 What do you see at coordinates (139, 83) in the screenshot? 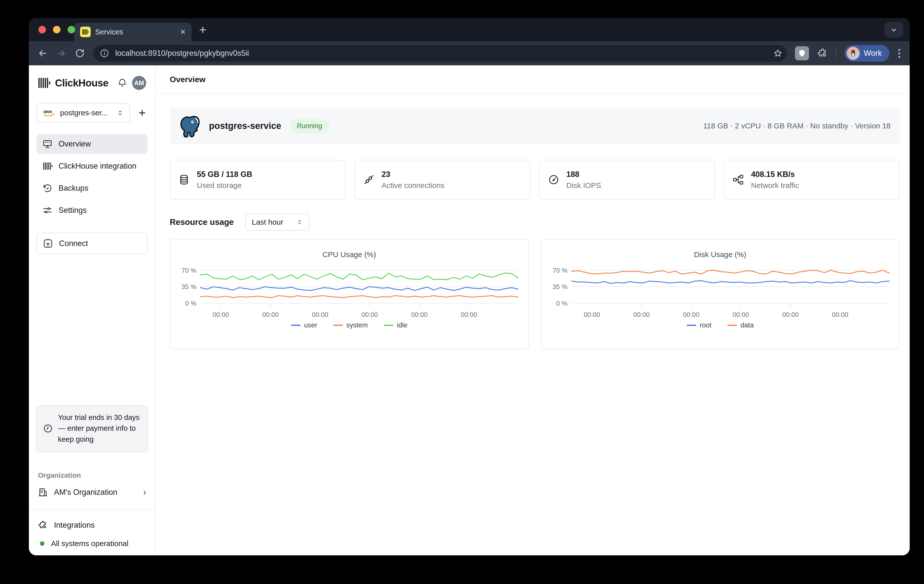
I see `user-avatar: AM` at bounding box center [139, 83].